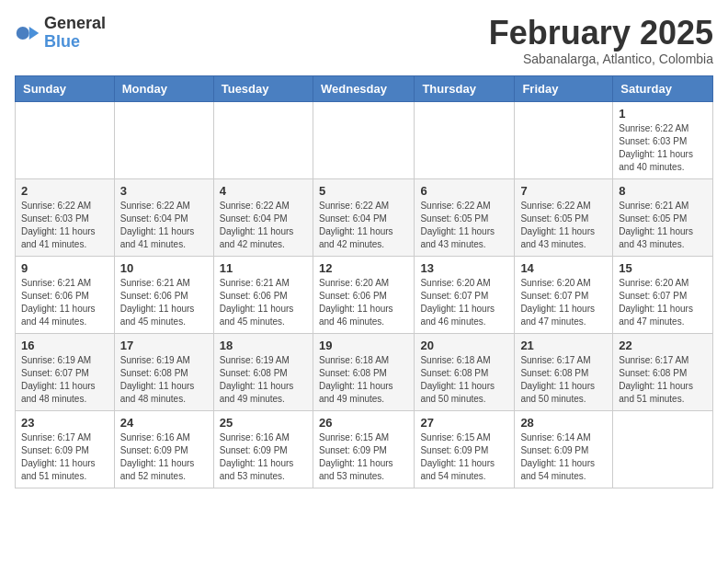 The height and width of the screenshot is (563, 728). What do you see at coordinates (465, 449) in the screenshot?
I see `day-cell: 27Sunrise: 6:15 AM Sunset: 6:09 PM Dayli…` at bounding box center [465, 449].